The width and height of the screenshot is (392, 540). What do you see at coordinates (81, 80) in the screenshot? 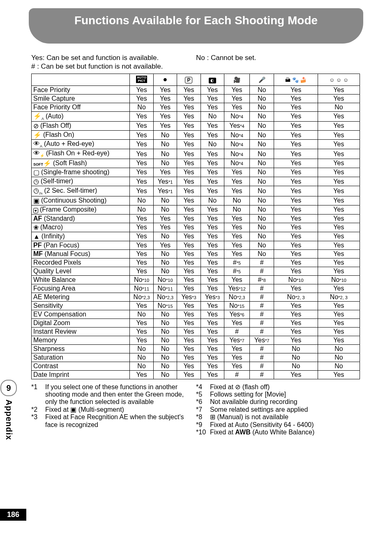
I see `table-corner` at bounding box center [81, 80].